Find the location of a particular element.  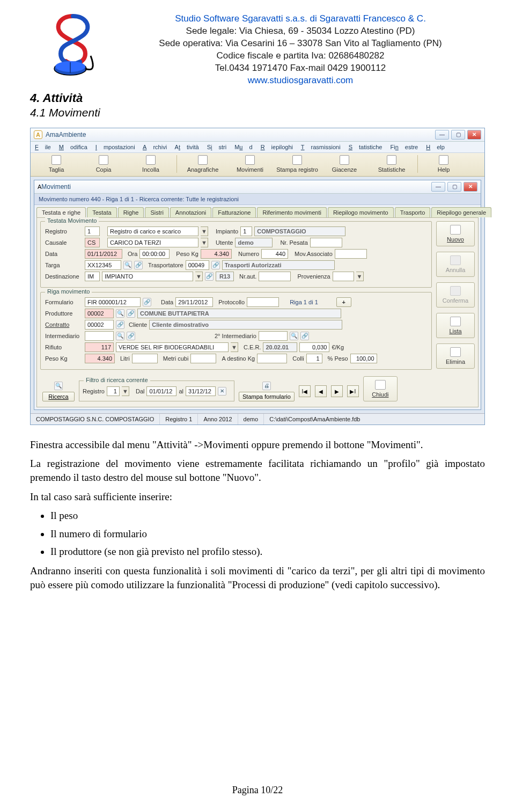

menu-impostazioni: Impostazioni is located at coordinates (115, 147).